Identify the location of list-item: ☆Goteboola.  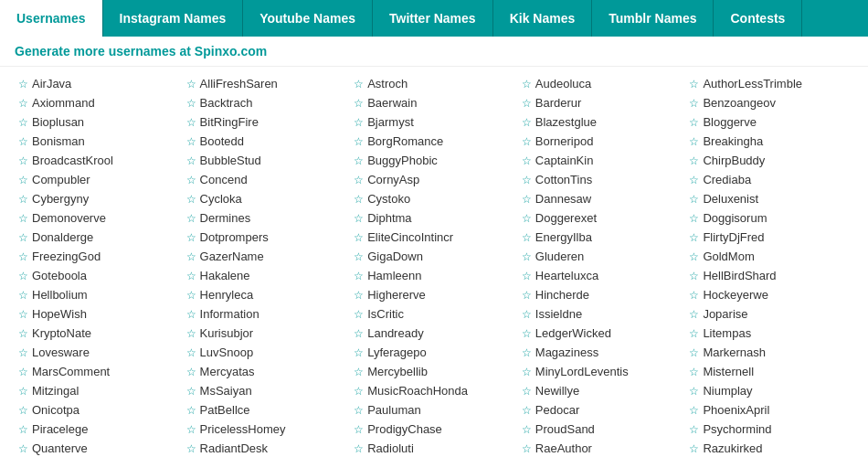
(99, 276).